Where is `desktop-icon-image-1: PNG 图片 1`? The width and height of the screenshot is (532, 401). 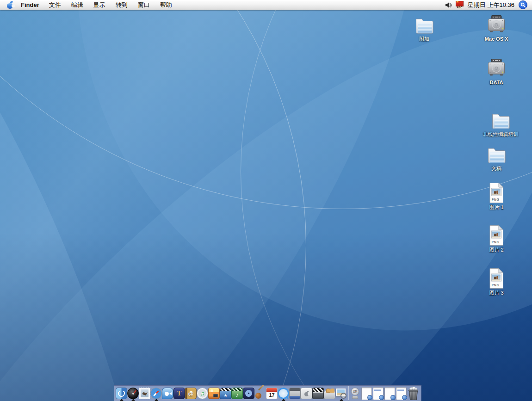 desktop-icon-image-1: PNG 图片 1 is located at coordinates (496, 196).